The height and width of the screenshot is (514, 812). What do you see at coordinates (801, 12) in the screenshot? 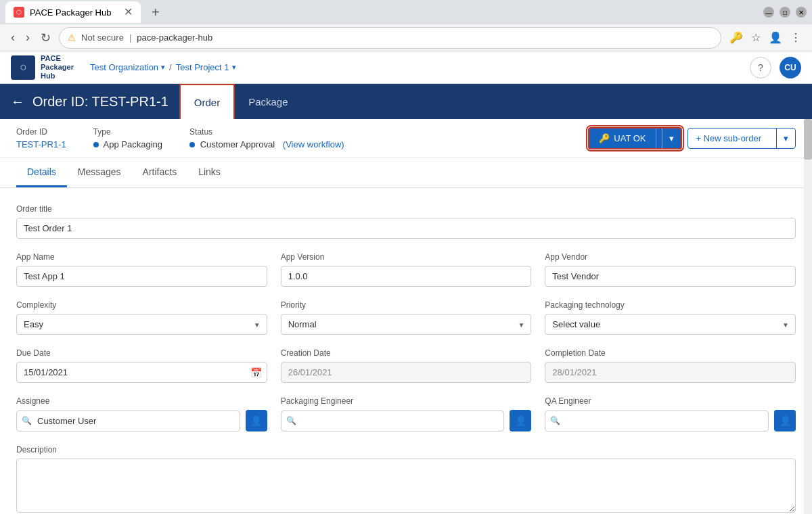
I see `close-button: ✕` at bounding box center [801, 12].